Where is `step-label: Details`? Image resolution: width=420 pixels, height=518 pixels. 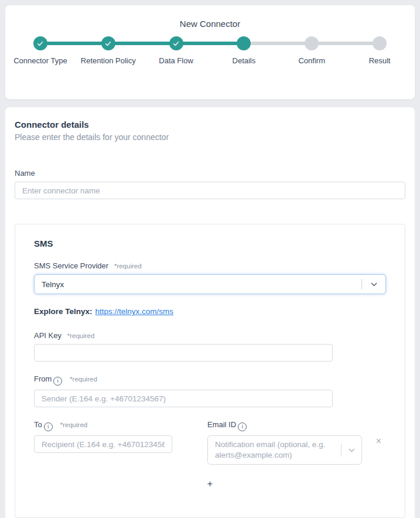
step-label: Details is located at coordinates (244, 61).